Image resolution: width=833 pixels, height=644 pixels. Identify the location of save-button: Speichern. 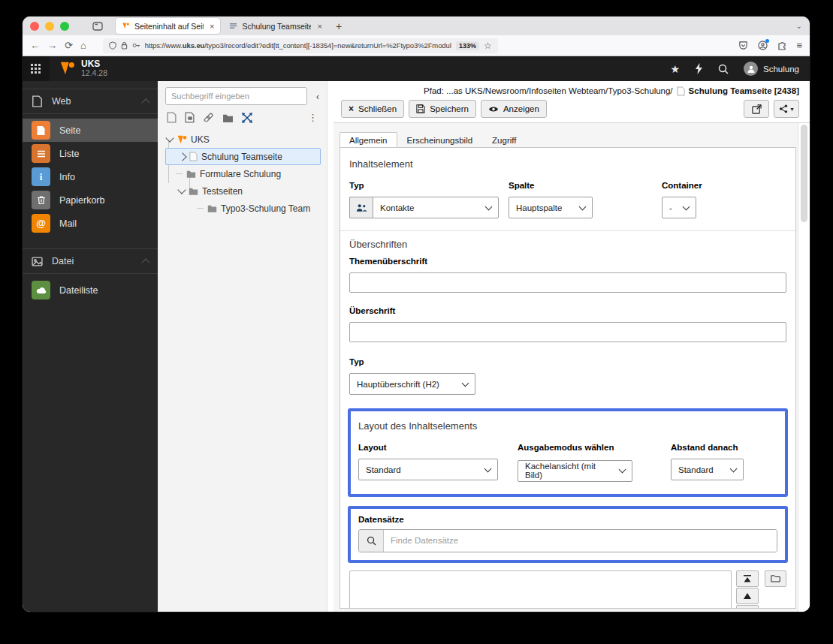
(442, 109).